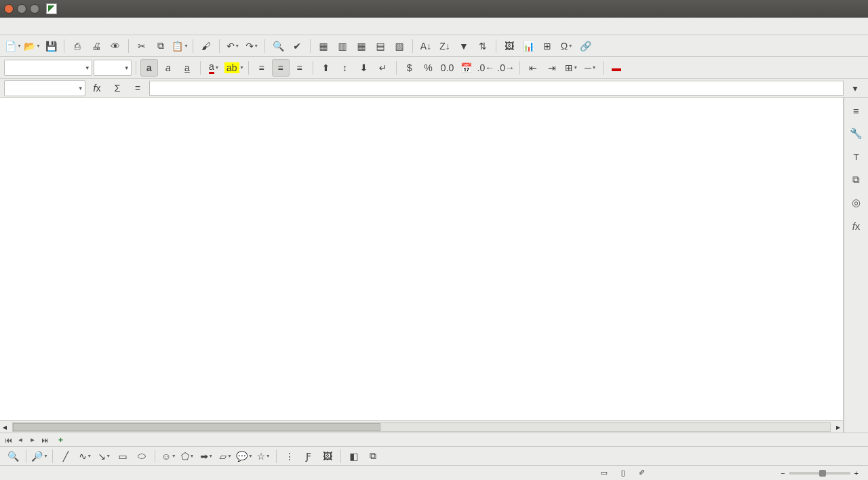 The width and height of the screenshot is (868, 480). I want to click on copy-button: ⧉, so click(161, 46).